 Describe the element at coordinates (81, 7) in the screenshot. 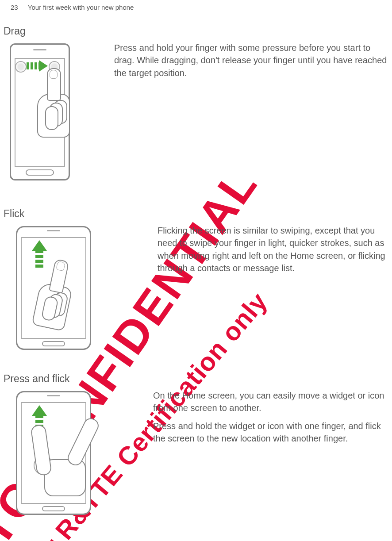

I see `chapter-title: Your first week with your new phone` at that location.